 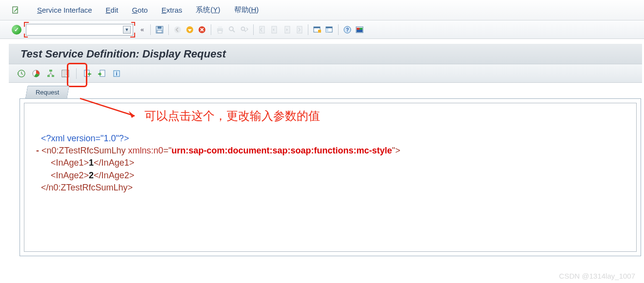 What do you see at coordinates (202, 30) in the screenshot?
I see `cancel-icon` at bounding box center [202, 30].